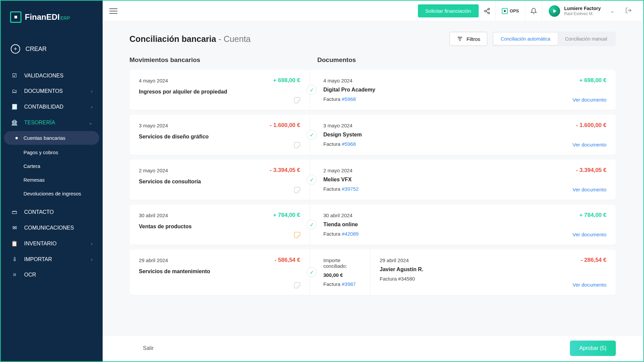  What do you see at coordinates (373, 135) in the screenshot?
I see `reconciliation-row: 3 mayo 2024 Servicios de diseño gráfico …` at bounding box center [373, 135].